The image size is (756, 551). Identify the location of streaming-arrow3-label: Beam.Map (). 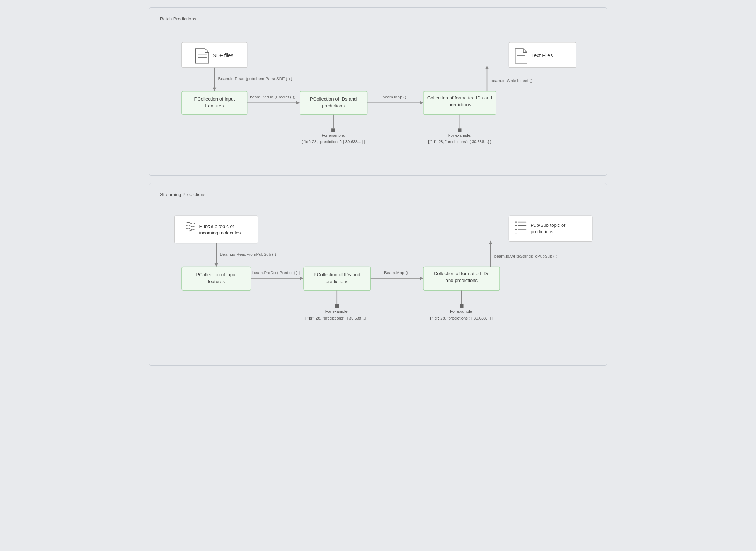
(396, 273).